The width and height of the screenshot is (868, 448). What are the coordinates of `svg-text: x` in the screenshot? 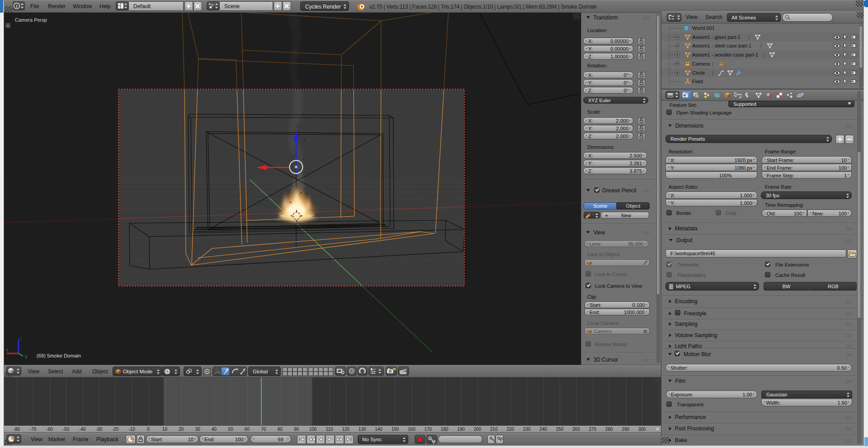 It's located at (7, 350).